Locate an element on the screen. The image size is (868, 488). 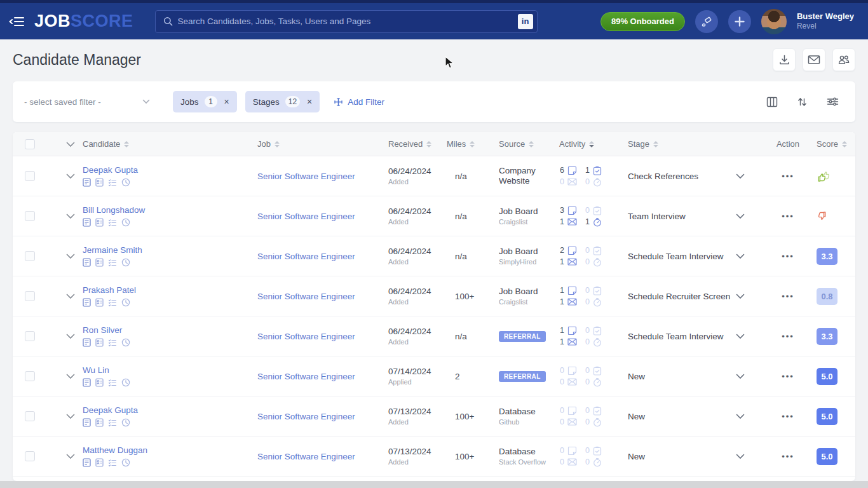
team-button is located at coordinates (844, 60).